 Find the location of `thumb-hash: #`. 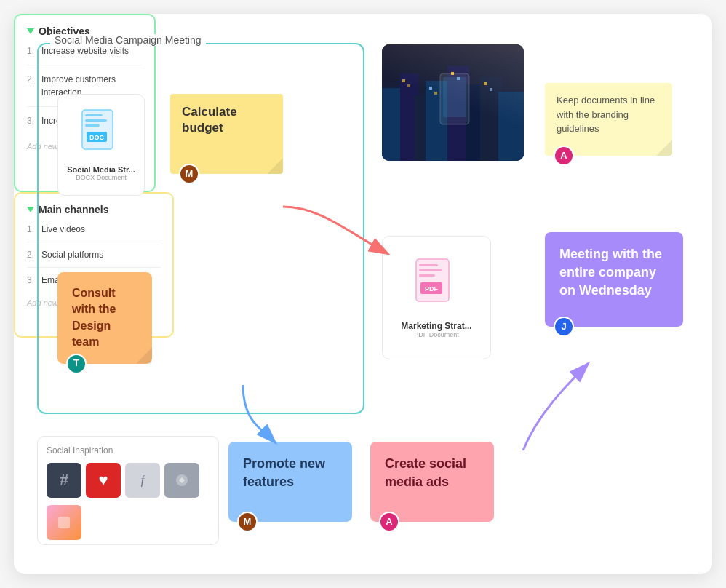

thumb-hash: # is located at coordinates (64, 480).